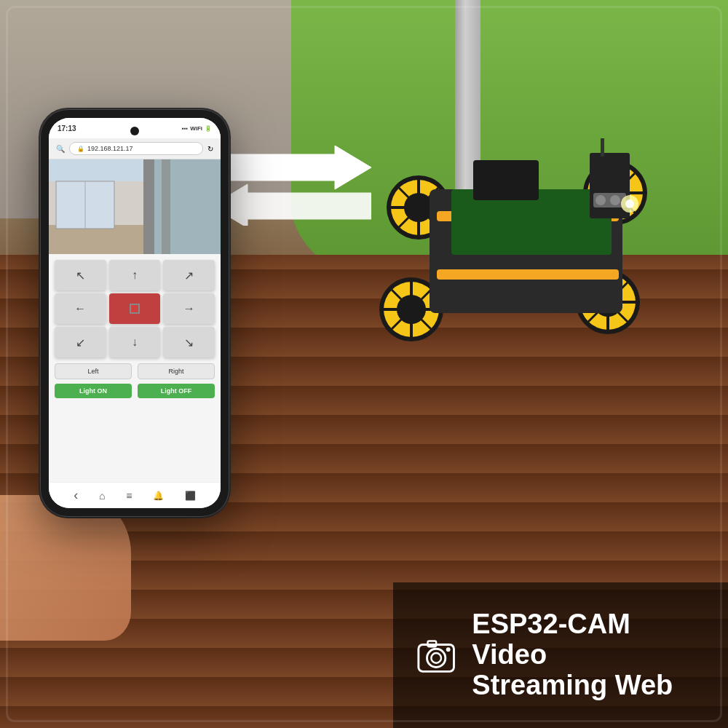  Describe the element at coordinates (135, 149) in the screenshot. I see `address-bar: 🔍 🔒 192.168.121.17 ↻` at that location.